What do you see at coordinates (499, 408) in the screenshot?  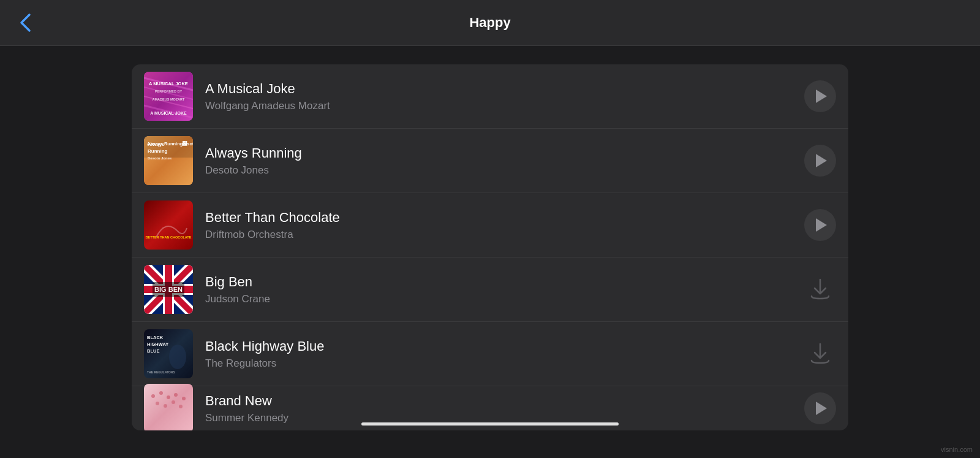 I see `song-info: Brand New Summer Kennedy` at bounding box center [499, 408].